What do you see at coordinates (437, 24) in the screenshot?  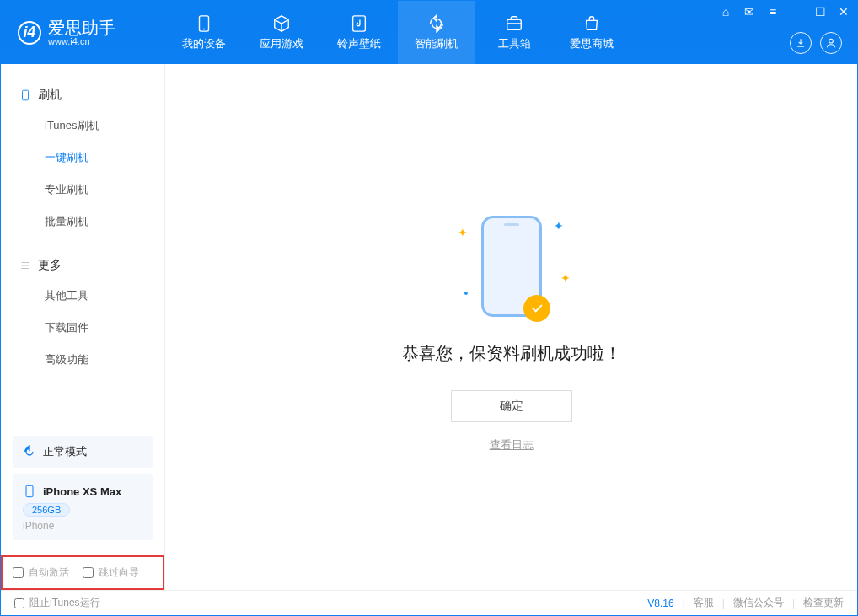 I see `refresh-shield-icon` at bounding box center [437, 24].